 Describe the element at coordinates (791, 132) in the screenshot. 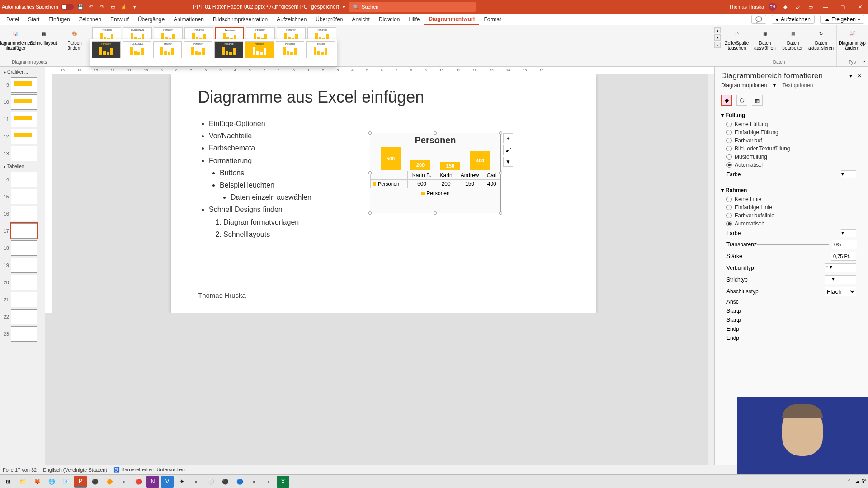

I see `fill-solid-radio: Einfarbige Füllung` at that location.